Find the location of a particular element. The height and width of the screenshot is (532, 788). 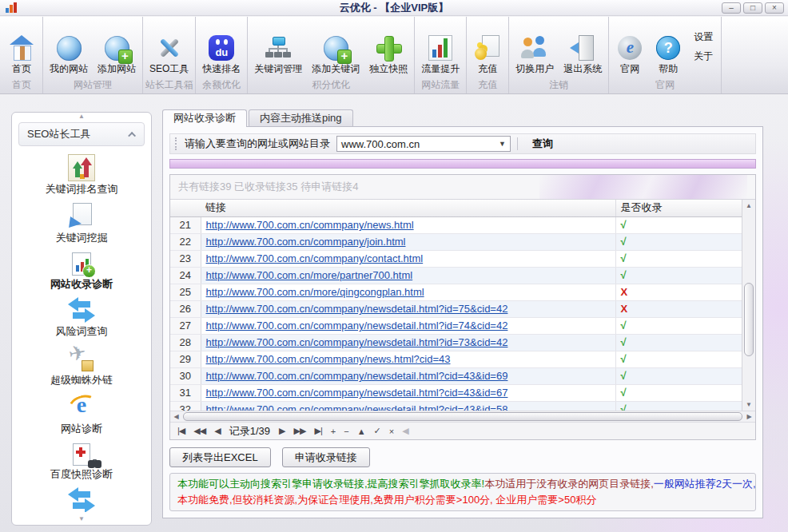

minimize-button: – is located at coordinates (731, 8).